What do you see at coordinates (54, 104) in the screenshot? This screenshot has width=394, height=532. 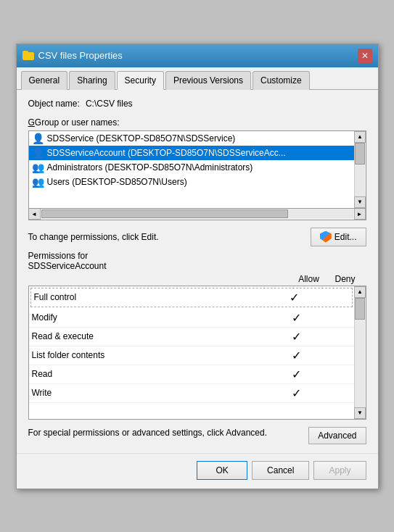 I see `object-name-label: Object name:` at bounding box center [54, 104].